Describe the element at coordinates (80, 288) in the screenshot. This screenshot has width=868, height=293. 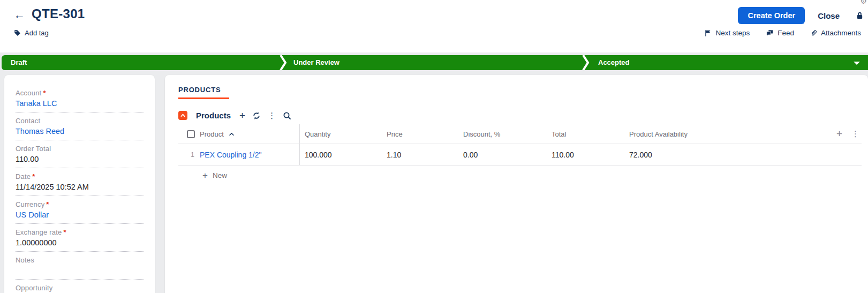
I see `field-label: Opportunity` at that location.